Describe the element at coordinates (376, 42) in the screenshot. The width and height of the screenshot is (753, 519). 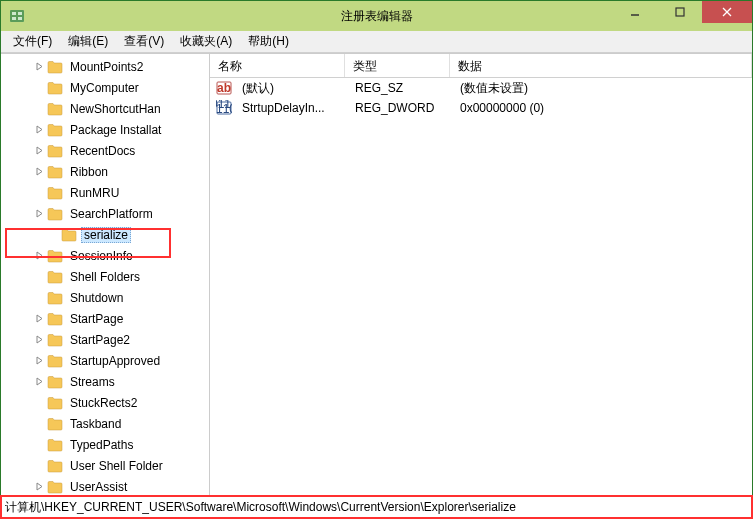
I see `menubar: 文件(F) 编辑(E) 查看(V) 收藏夹(A) 帮助(H)` at that location.